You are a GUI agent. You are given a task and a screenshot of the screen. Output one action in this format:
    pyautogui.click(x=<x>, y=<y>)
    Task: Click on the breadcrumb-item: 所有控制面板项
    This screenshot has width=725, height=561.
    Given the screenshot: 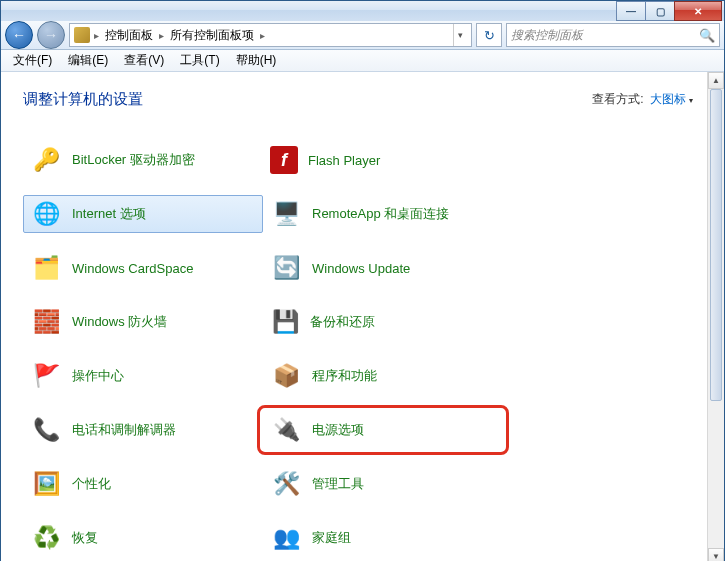 What is the action you would take?
    pyautogui.click(x=212, y=36)
    